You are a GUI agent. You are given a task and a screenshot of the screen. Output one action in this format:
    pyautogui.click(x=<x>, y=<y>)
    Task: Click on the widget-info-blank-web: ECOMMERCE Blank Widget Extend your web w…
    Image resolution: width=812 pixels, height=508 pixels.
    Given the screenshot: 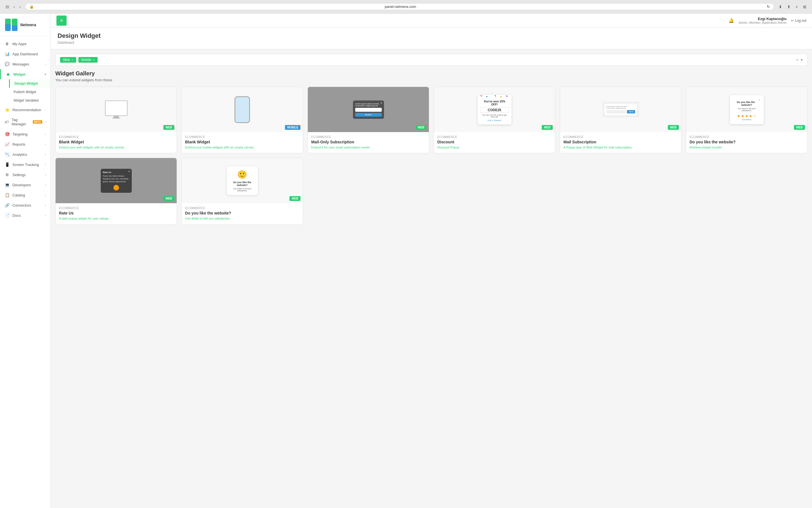 What is the action you would take?
    pyautogui.click(x=116, y=142)
    